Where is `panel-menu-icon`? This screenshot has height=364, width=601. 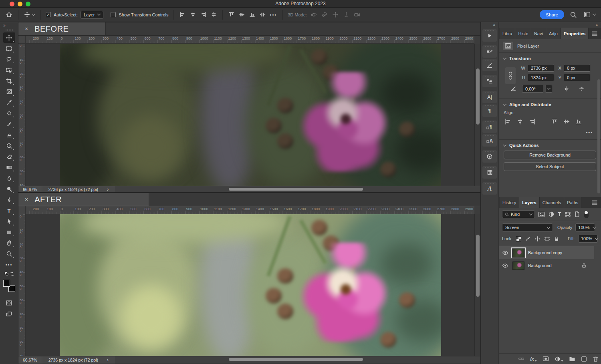
panel-menu-icon is located at coordinates (595, 203).